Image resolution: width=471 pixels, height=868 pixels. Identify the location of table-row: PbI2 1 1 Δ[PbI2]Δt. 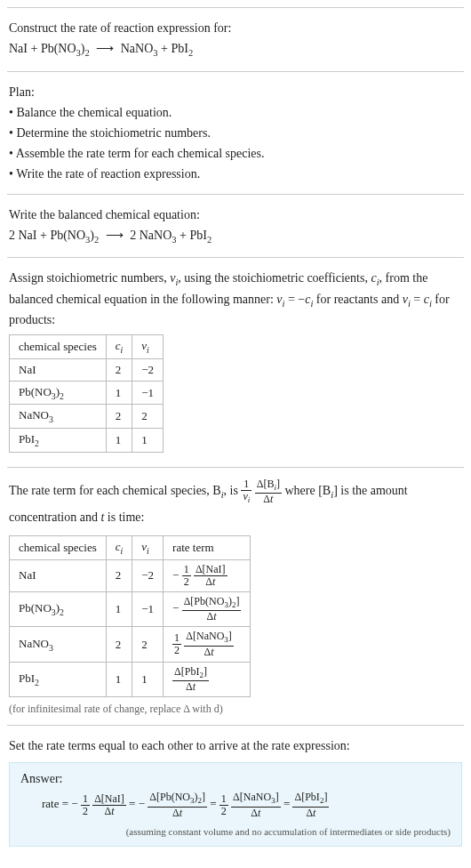
(130, 679).